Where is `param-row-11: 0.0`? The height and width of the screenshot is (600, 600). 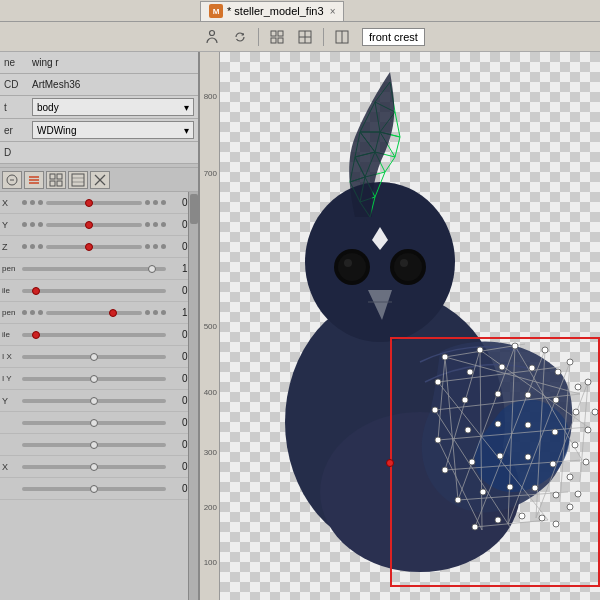 param-row-11: 0.0 is located at coordinates (99, 445).